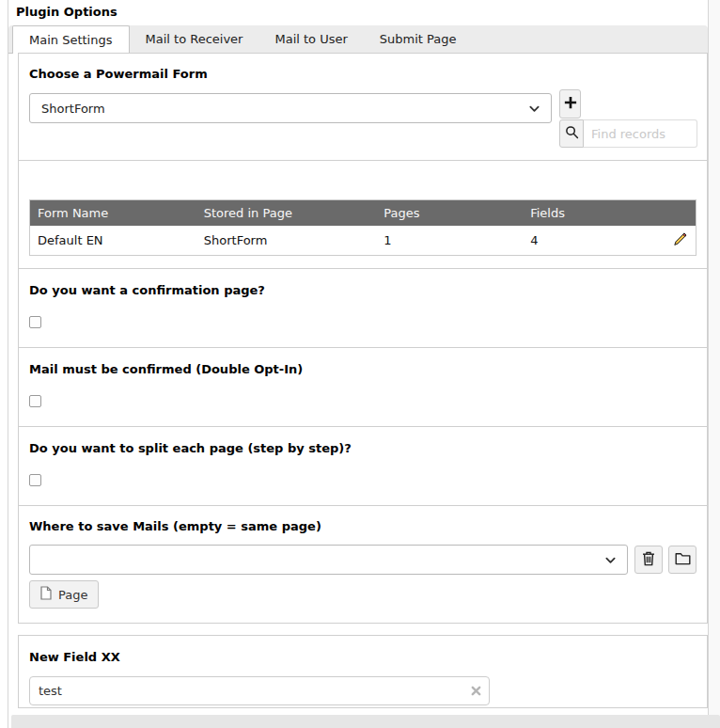 The width and height of the screenshot is (720, 728). I want to click on tab-submit-page: Submit Page, so click(418, 40).